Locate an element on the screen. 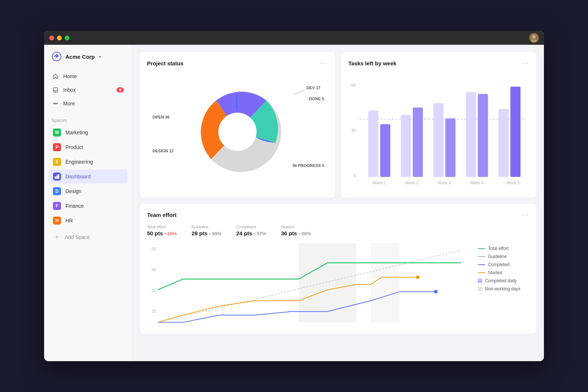 This screenshot has width=588, height=392. team-effort-header: Team effort ··· is located at coordinates (338, 215).